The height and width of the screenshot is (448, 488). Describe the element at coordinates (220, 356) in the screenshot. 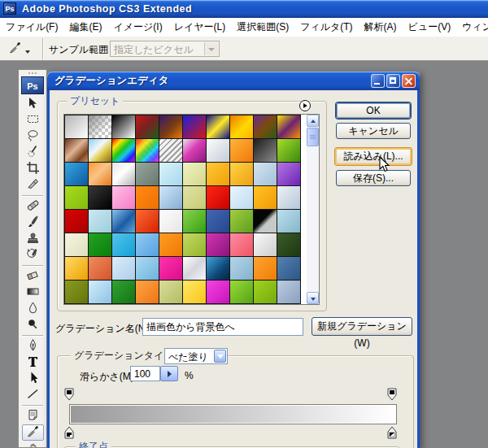

I see `combo-arrow-button` at that location.